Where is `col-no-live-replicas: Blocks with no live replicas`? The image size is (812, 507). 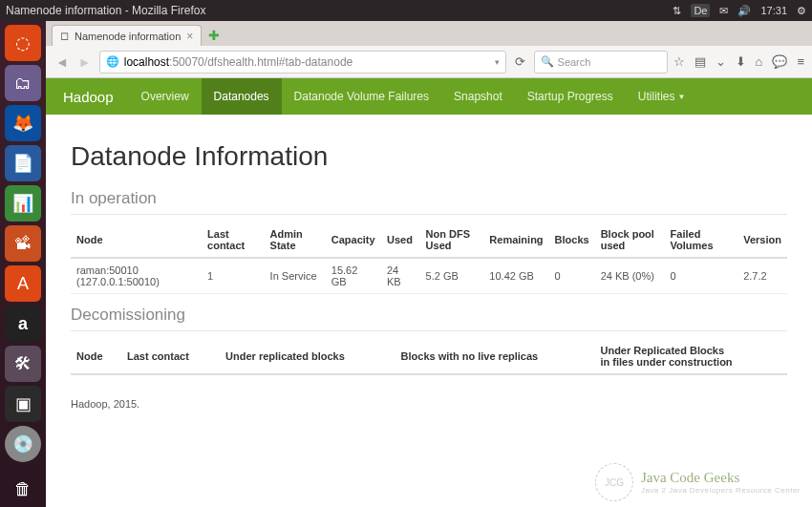 col-no-live-replicas: Blocks with no live replicas is located at coordinates (495, 357).